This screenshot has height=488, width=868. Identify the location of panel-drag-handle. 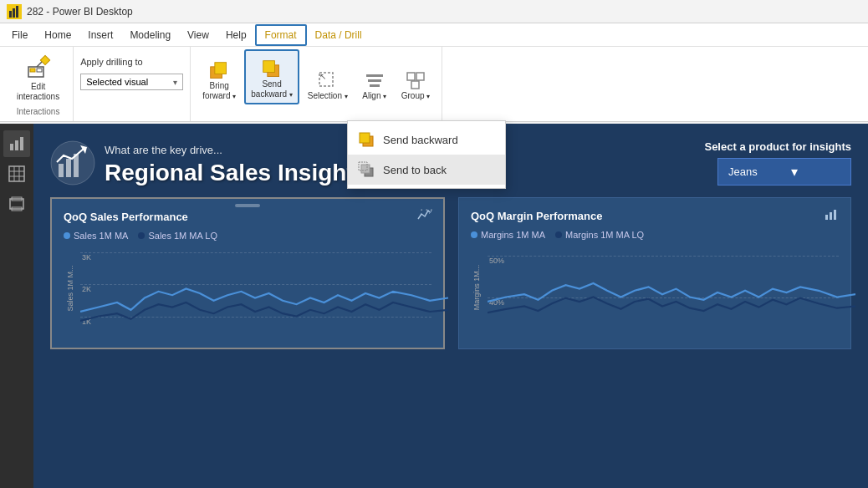
(248, 206).